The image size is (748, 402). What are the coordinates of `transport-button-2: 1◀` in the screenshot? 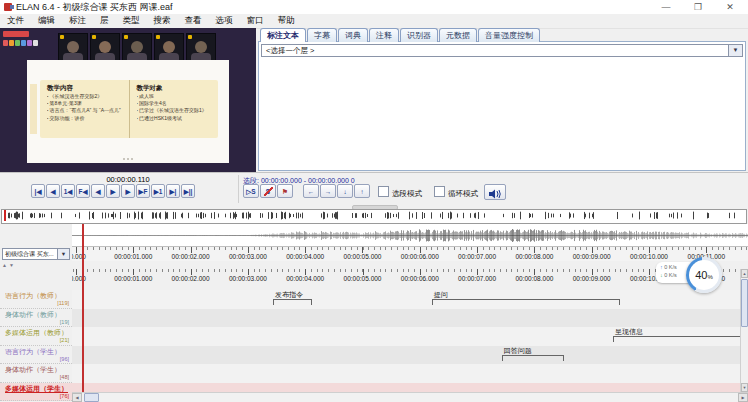 It's located at (68, 191).